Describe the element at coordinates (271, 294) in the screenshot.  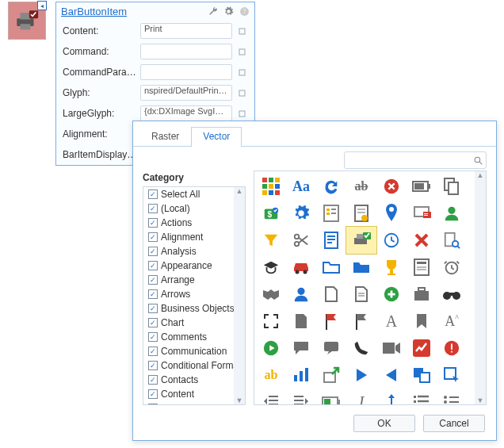
I see `handshake-icon` at that location.